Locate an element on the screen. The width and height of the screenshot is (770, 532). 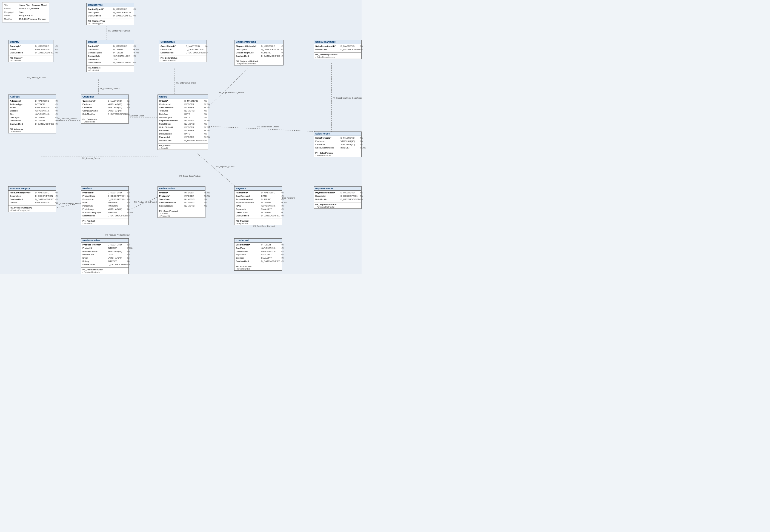
entity-shipmentmethod-body: ShipmentMethodId* D_MASTERID NN Descript… is located at coordinates (259, 51).